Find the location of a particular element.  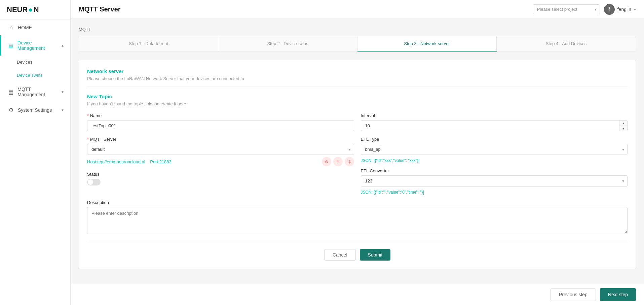

interval-label: Interval is located at coordinates (494, 116).